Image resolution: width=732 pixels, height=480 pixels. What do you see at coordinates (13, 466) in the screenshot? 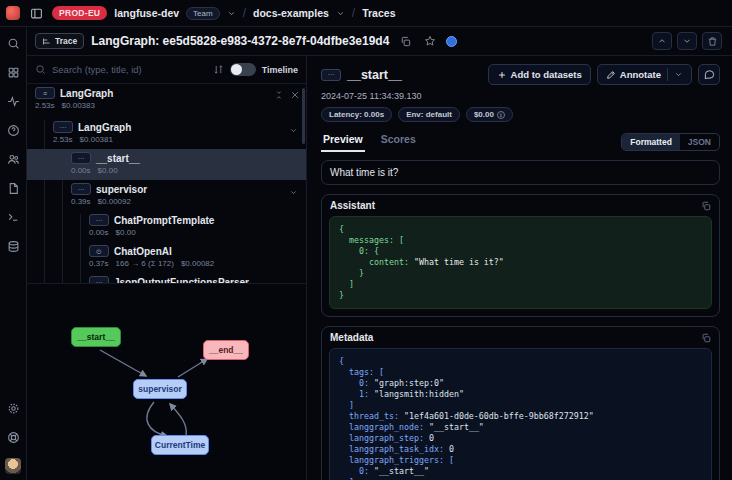
I see `user-avatar` at bounding box center [13, 466].